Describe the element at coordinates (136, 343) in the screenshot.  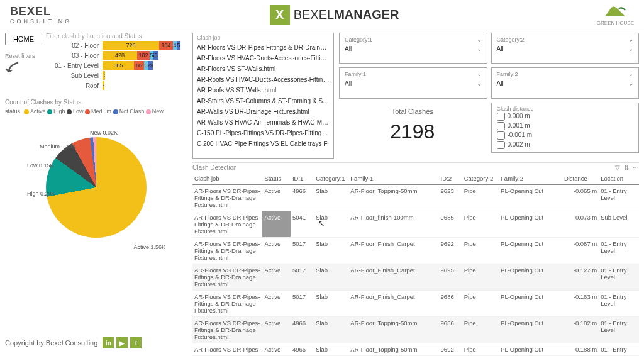
I see `twitter-icon: t` at that location.